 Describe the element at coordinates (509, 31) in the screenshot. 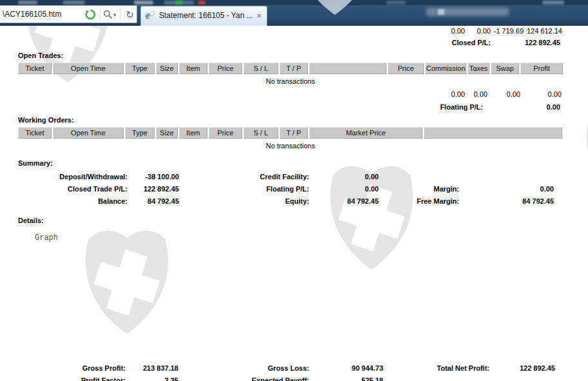

I see `closed-total-swap: -1 719.69` at that location.